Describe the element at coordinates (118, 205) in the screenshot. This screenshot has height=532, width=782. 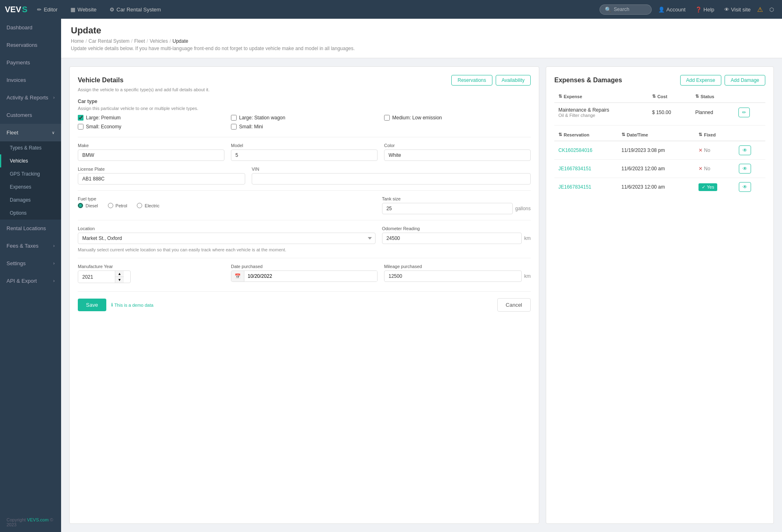
I see `radio-petrol: Petrol` at that location.